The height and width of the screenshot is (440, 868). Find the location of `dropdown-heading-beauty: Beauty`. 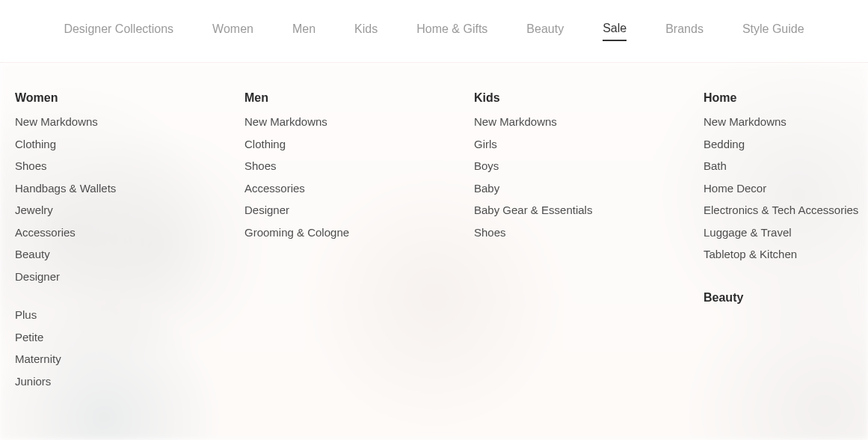

dropdown-heading-beauty: Beauty is located at coordinates (781, 298).